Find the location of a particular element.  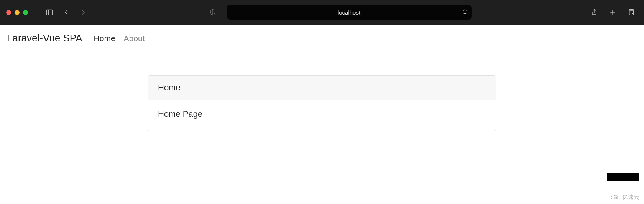

new-tab-button is located at coordinates (613, 12).